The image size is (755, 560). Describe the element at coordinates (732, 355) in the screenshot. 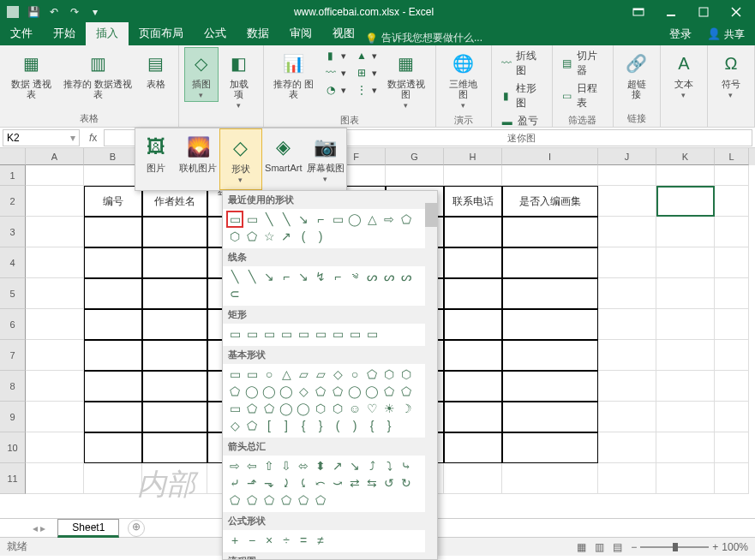

I see `cell-L7` at that location.